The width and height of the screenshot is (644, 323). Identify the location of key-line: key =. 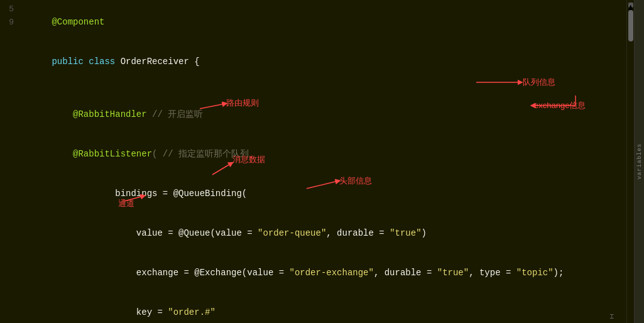
(109, 312).